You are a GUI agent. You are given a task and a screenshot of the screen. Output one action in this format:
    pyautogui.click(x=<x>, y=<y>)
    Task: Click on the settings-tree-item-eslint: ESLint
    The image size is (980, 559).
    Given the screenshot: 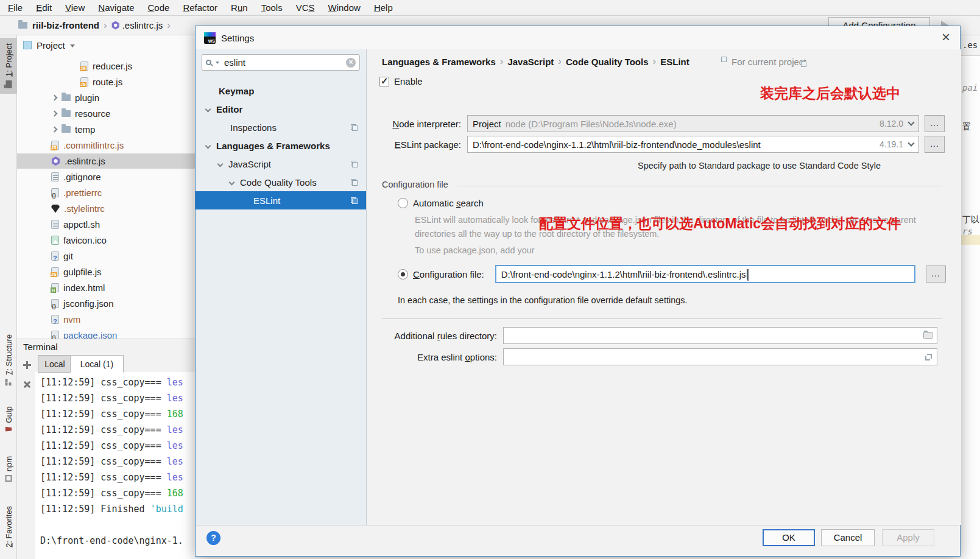 What is the action you would take?
    pyautogui.click(x=281, y=200)
    